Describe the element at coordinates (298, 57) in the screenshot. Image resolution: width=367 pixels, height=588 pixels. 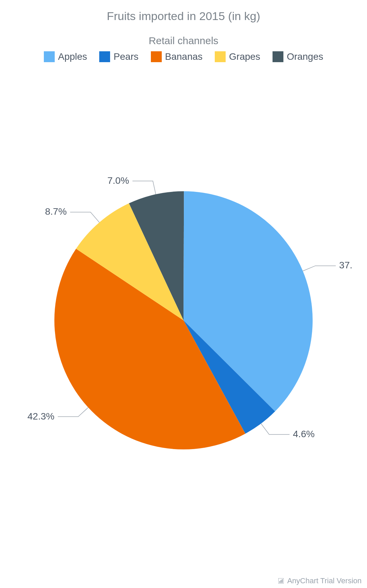
I see `legend-item-oranges: Oranges` at that location.